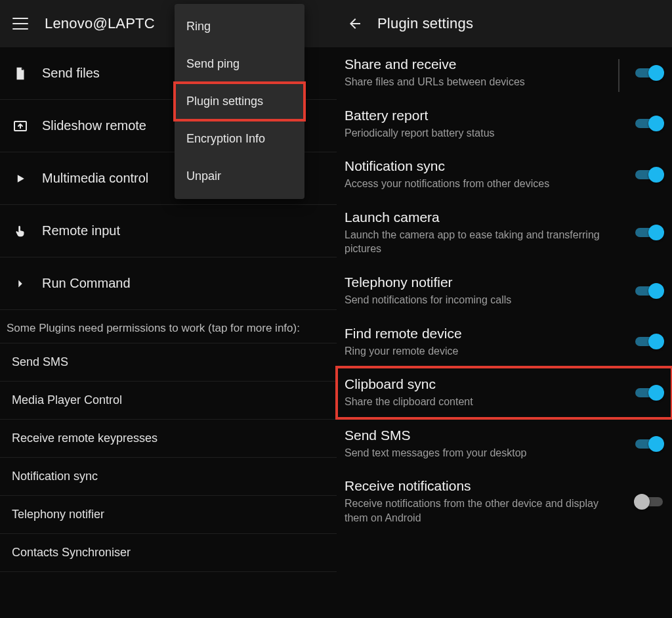 The width and height of the screenshot is (672, 618). Describe the element at coordinates (20, 231) in the screenshot. I see `touch-icon` at that location.